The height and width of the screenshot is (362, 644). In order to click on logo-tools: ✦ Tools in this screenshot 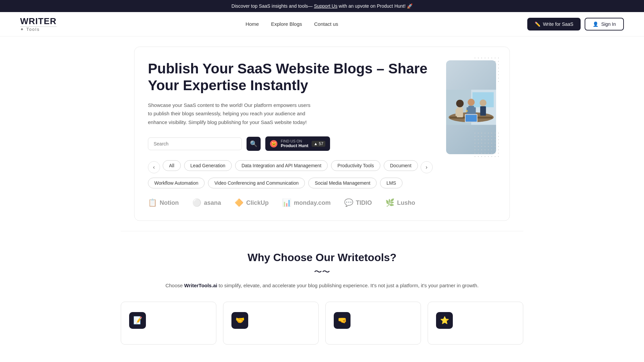, I will do `click(38, 29)`.